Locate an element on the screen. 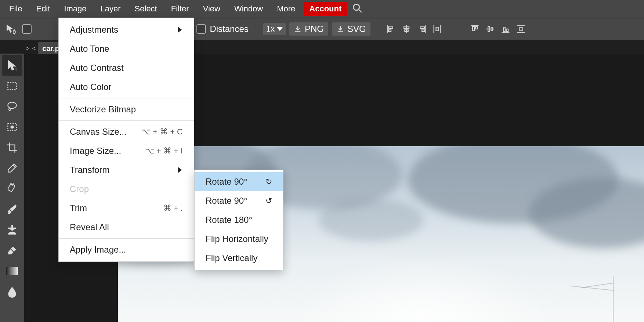  menuitem-adjustments-label: Adjustments is located at coordinates (116, 30).